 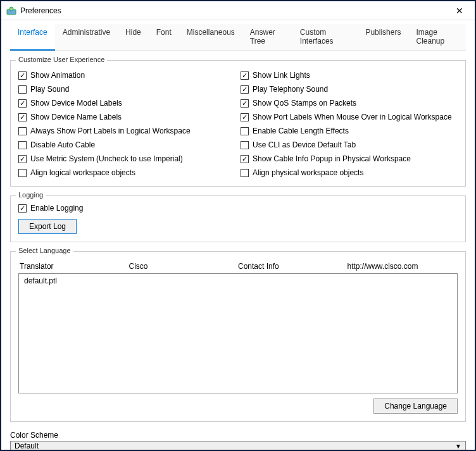 What do you see at coordinates (133, 37) in the screenshot?
I see `tab-hide: Hide` at bounding box center [133, 37].